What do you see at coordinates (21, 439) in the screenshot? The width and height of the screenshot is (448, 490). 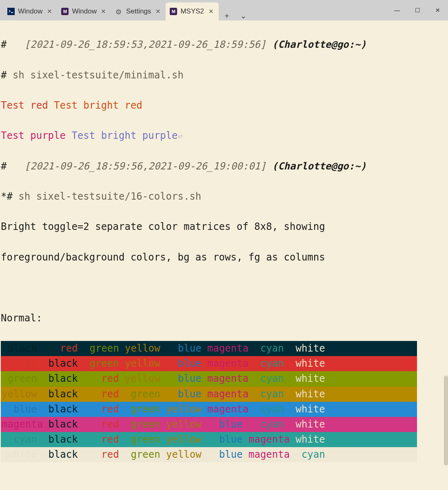 I see `row-label: cyan` at bounding box center [21, 439].